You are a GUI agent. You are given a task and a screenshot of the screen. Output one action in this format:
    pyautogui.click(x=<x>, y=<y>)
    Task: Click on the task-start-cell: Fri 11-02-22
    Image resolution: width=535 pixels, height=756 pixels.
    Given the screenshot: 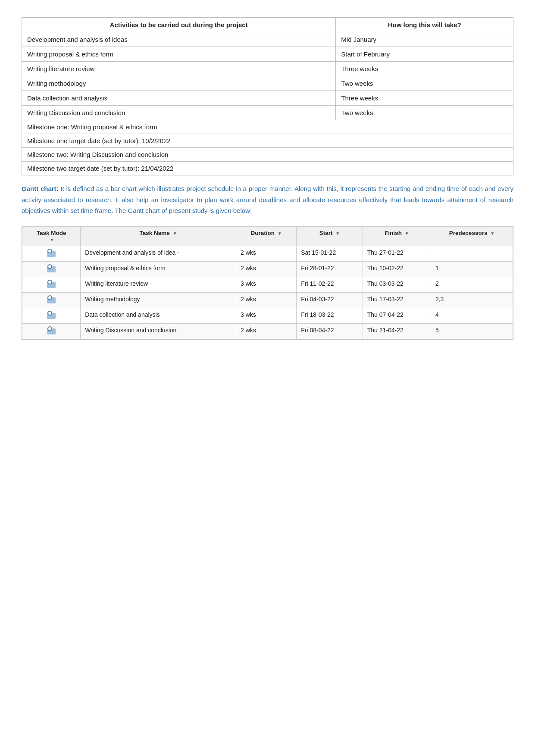 What is the action you would take?
    pyautogui.click(x=330, y=284)
    